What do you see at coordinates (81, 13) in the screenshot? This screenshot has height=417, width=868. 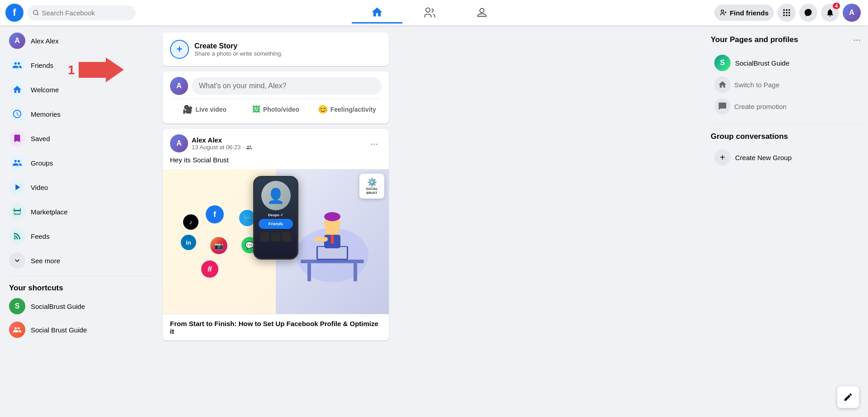 I see `search-bar` at bounding box center [81, 13].